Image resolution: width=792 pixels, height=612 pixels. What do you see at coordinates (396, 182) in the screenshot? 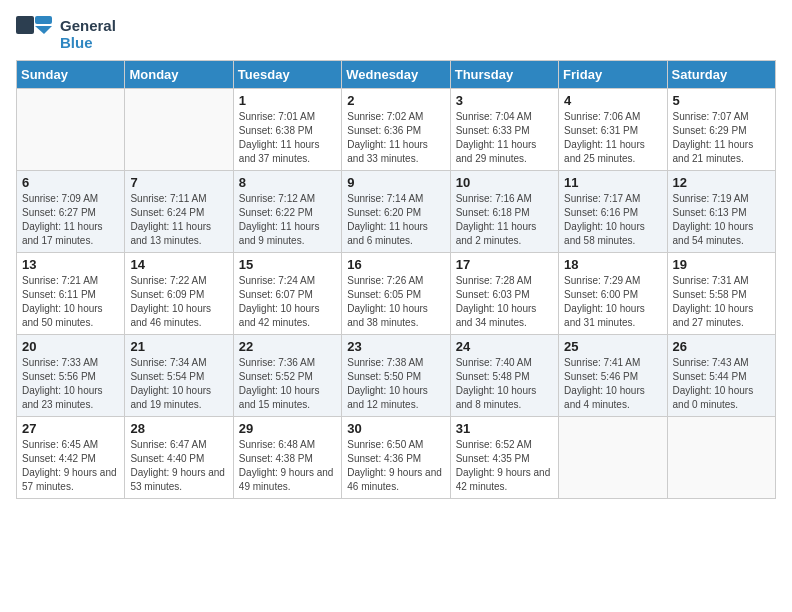
I see `day-number: 9` at bounding box center [396, 182].